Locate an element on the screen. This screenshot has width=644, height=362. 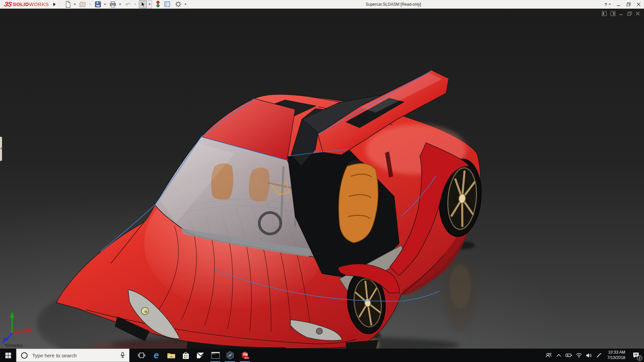
file-explorer-icon is located at coordinates (171, 355).